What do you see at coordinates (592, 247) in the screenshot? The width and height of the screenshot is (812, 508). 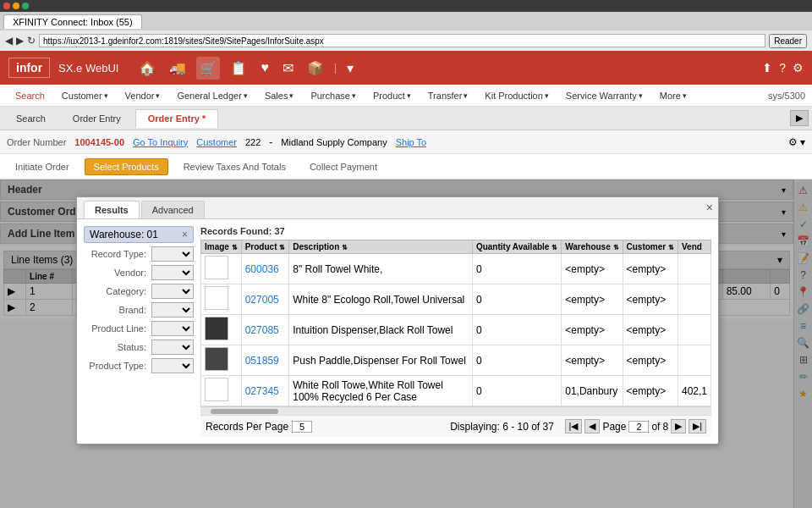 I see `col-warehouse: Warehouse ⇅` at bounding box center [592, 247].